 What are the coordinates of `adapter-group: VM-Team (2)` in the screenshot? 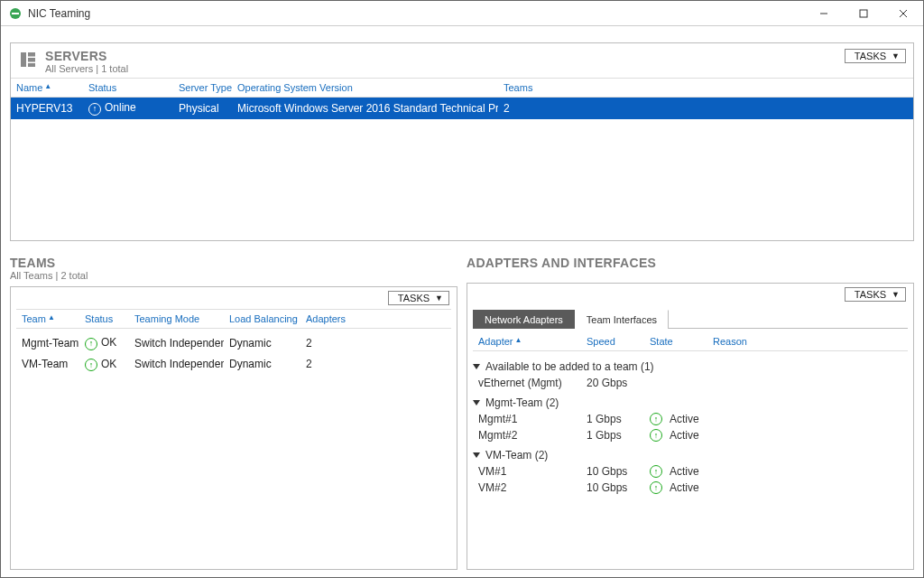 It's located at (690, 455).